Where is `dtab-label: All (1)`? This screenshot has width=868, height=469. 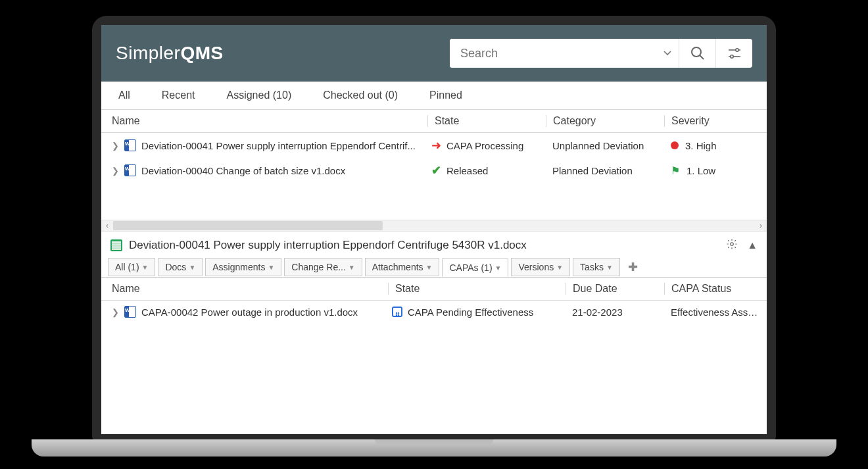 dtab-label: All (1) is located at coordinates (128, 267).